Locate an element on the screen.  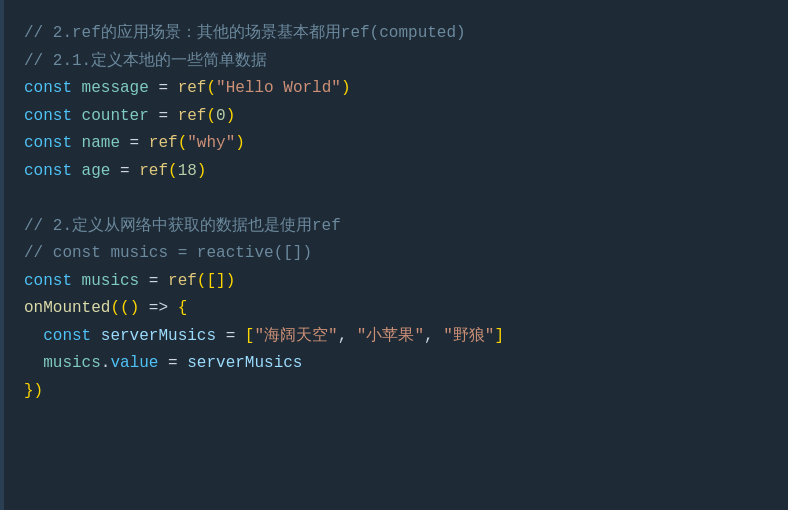
left-border is located at coordinates (2, 255).